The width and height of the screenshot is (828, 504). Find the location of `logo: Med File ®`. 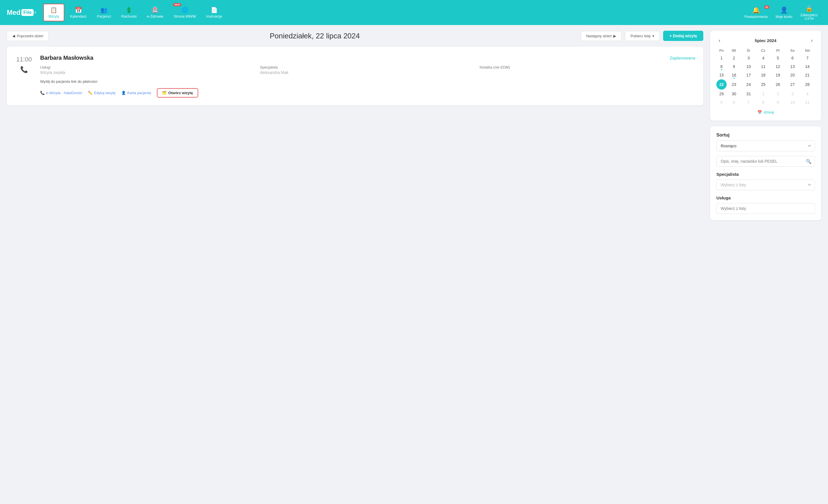

logo: Med File ® is located at coordinates (22, 12).